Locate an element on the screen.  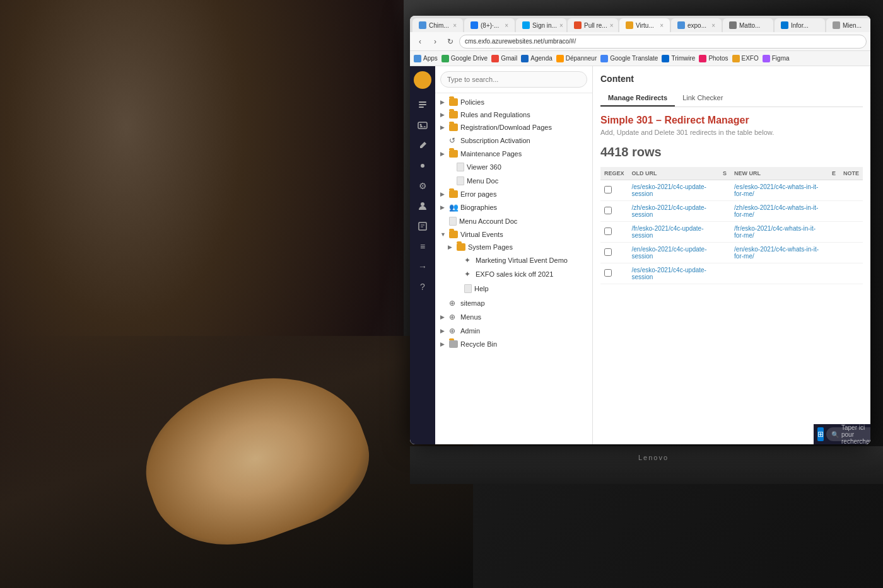
taskbar-search: 🔍 Taper ici pour rechercher 🎤 is located at coordinates (848, 434).